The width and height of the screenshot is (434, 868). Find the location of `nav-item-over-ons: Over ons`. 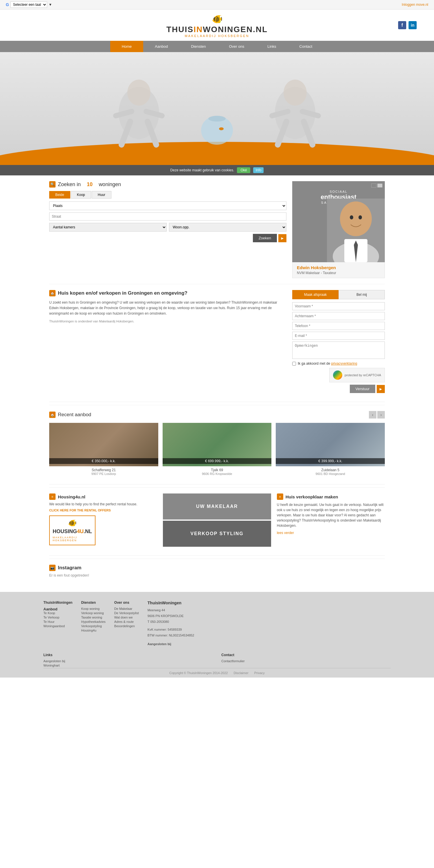

nav-item-over-ons: Over ons is located at coordinates (237, 46).